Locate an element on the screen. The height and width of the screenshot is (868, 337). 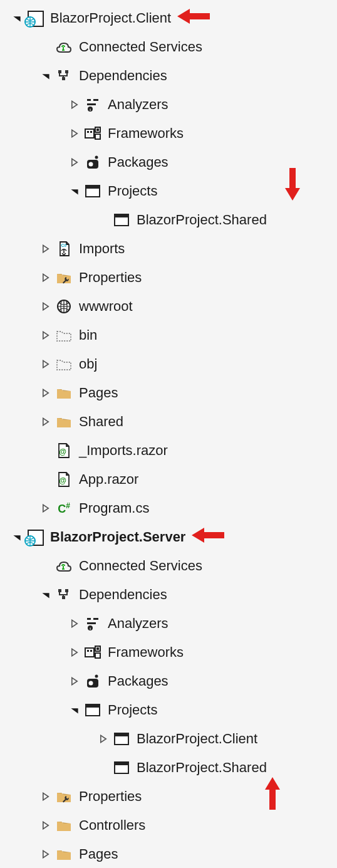
tree-item: wwwroot is located at coordinates (168, 306).